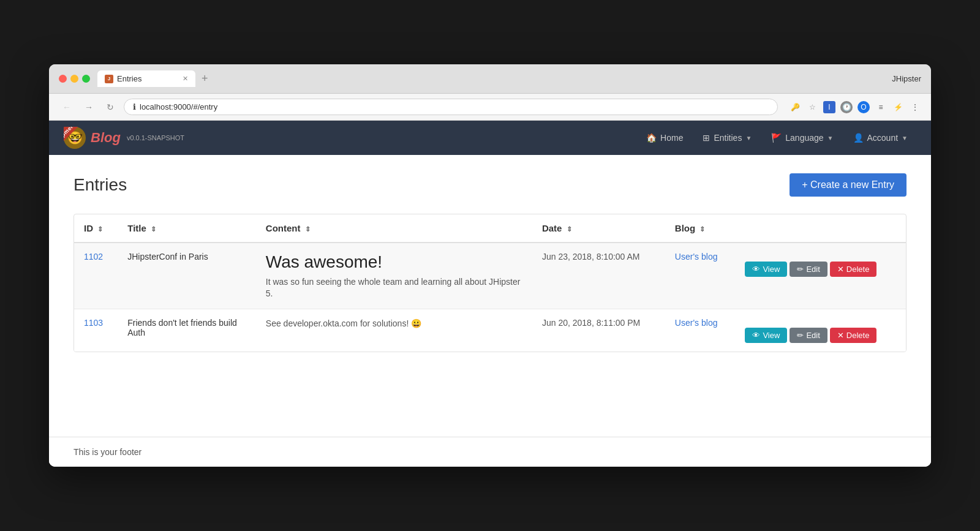 The image size is (980, 531). Describe the element at coordinates (75, 138) in the screenshot. I see `brand-avatar: 🤓` at that location.